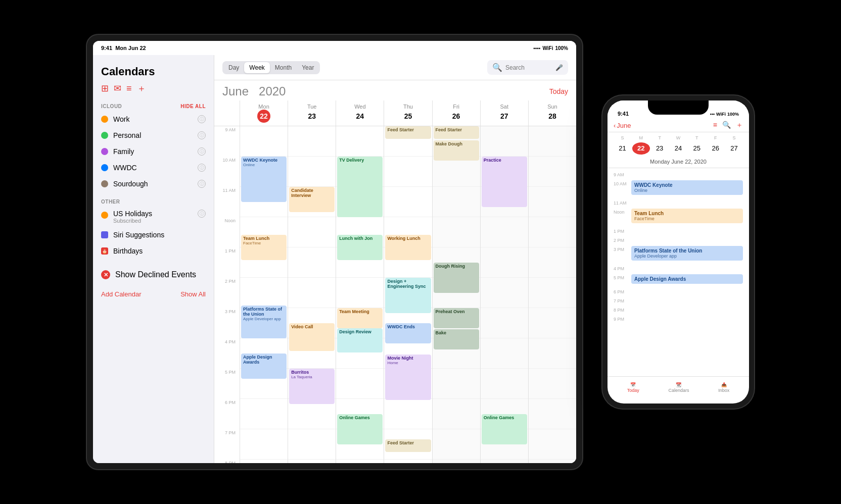 This screenshot has height=504, width=841. I want to click on search-input, so click(529, 68).